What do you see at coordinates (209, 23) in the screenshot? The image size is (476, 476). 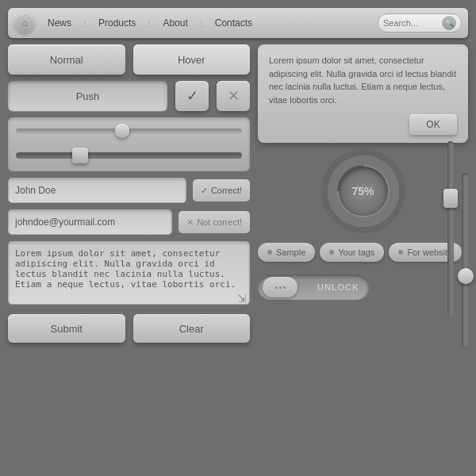 I see `nav-items: News ⋮ Products ⋮ About ⋮ Contacts` at bounding box center [209, 23].